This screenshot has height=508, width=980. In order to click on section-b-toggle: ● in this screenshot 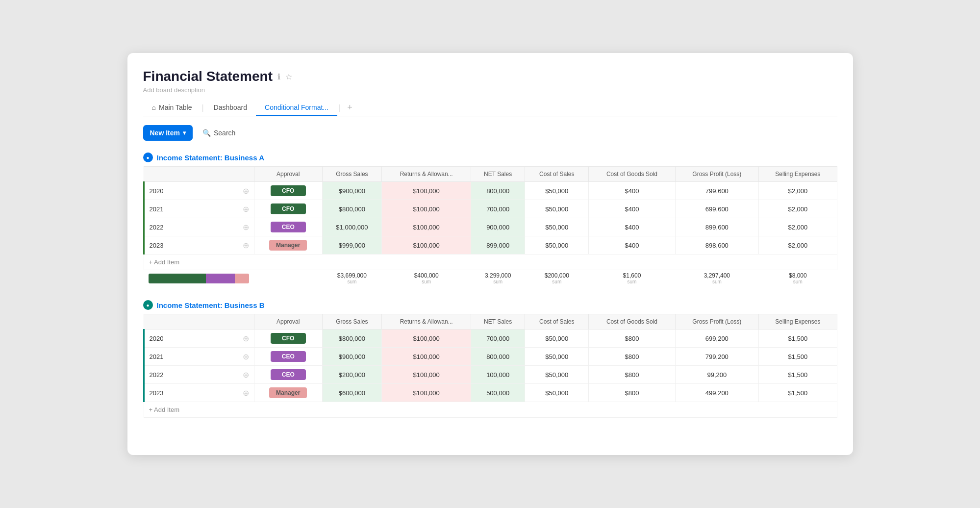, I will do `click(148, 305)`.